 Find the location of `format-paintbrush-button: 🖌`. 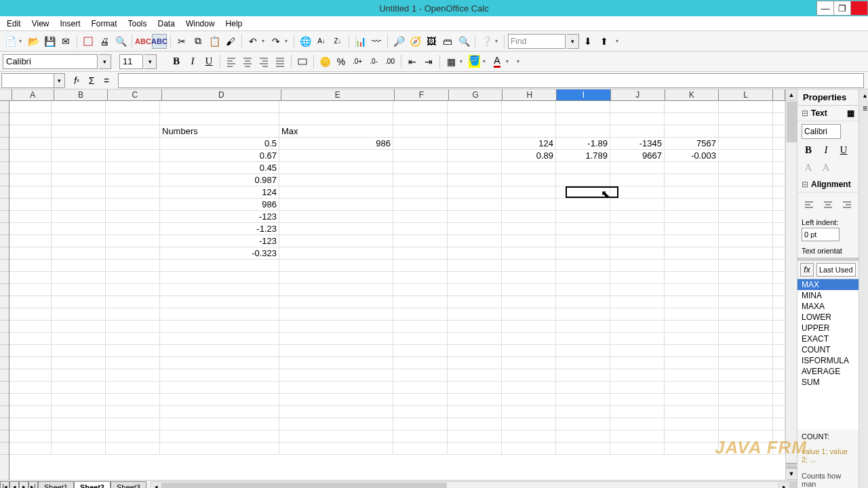

format-paintbrush-button: 🖌 is located at coordinates (231, 41).